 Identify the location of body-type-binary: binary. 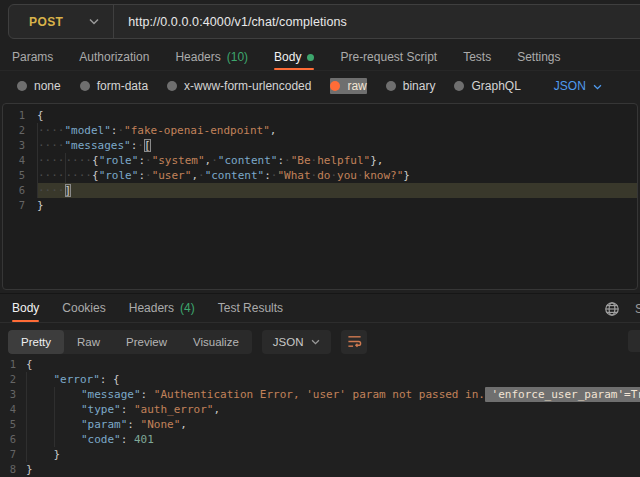
(411, 86).